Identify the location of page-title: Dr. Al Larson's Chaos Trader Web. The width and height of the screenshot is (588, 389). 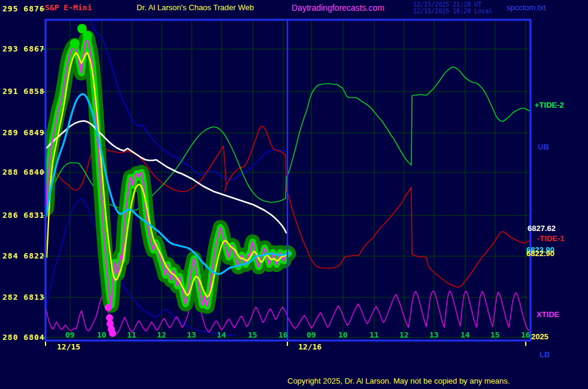
(195, 8).